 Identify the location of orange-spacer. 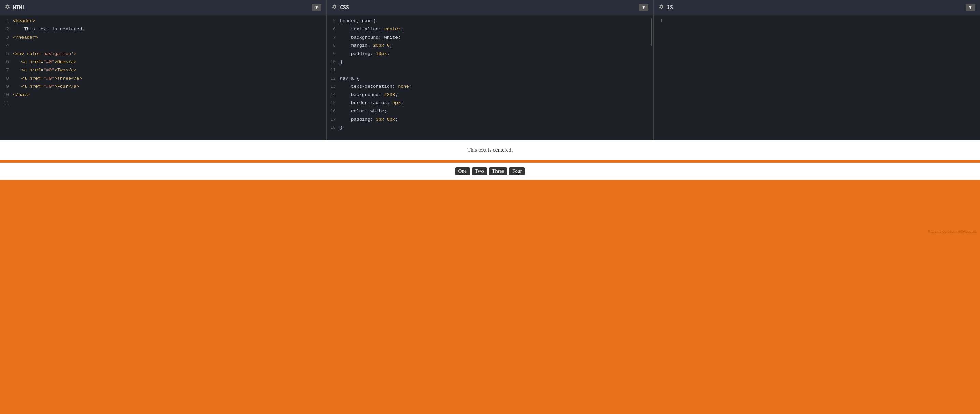
(490, 204).